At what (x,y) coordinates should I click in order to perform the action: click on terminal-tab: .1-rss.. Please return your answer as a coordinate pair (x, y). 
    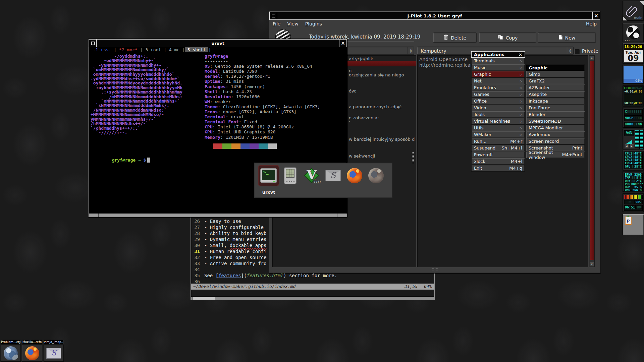
    Looking at the image, I should click on (102, 50).